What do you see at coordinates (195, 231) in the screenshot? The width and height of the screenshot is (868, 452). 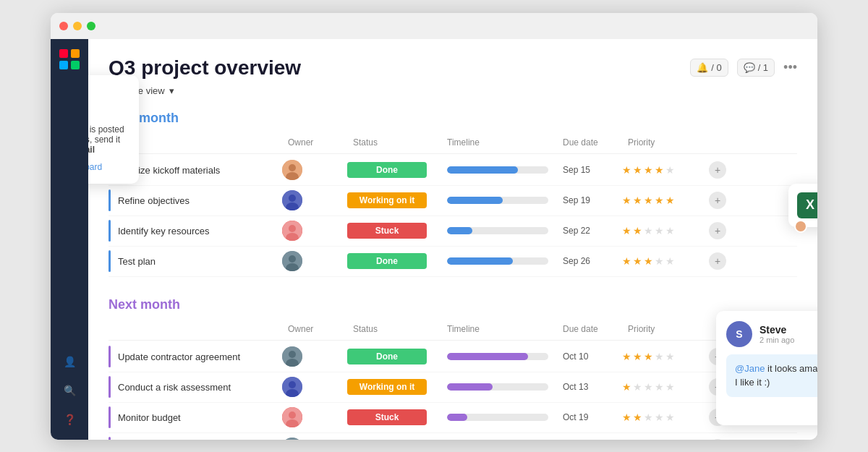 I see `task-name-cell: Identify key resources` at bounding box center [195, 231].